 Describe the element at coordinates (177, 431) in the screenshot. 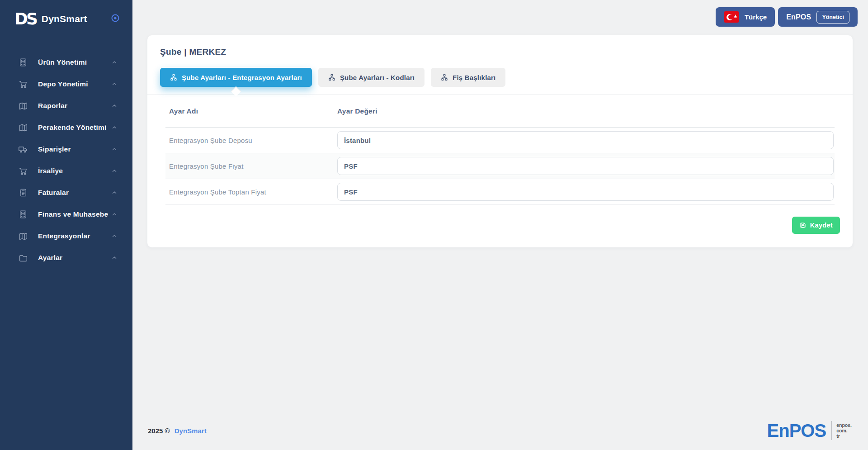

I see `copyright: 2025 © DynSmart` at that location.